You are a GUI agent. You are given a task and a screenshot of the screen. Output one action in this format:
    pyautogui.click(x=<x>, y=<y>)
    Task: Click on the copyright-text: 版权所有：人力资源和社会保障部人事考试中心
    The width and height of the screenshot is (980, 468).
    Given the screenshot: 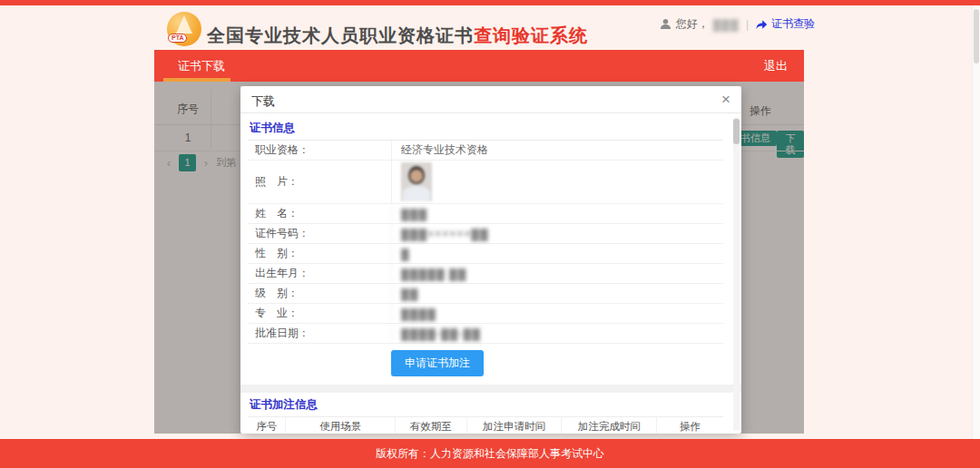 What is the action you would take?
    pyautogui.click(x=490, y=453)
    